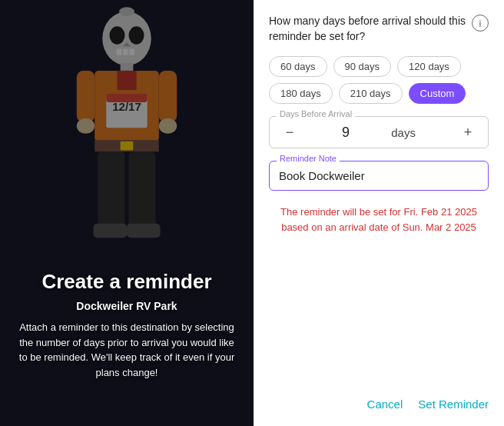 This screenshot has height=426, width=504. I want to click on decrement-button: −, so click(290, 132).